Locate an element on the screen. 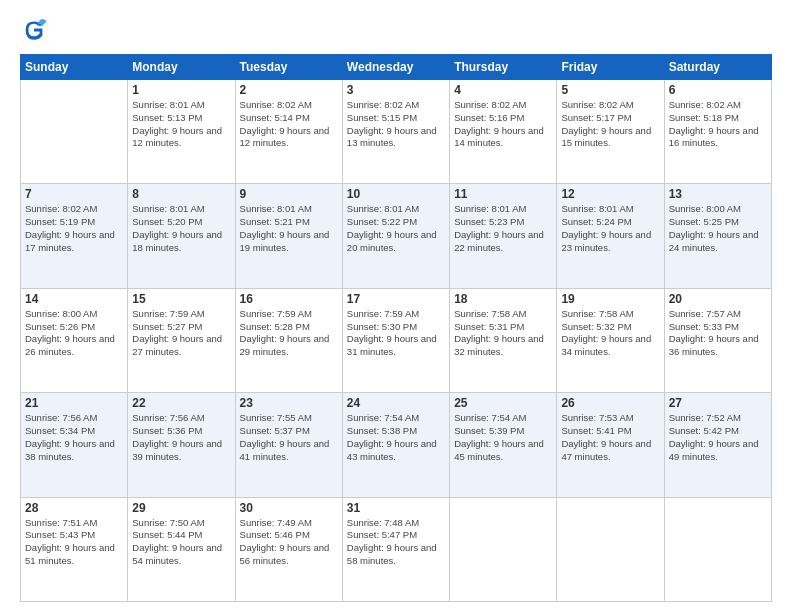 Image resolution: width=792 pixels, height=612 pixels. cell-info: Sunrise: 8:02 AM Sunset: 5:19 PM Dayligh… is located at coordinates (74, 228).